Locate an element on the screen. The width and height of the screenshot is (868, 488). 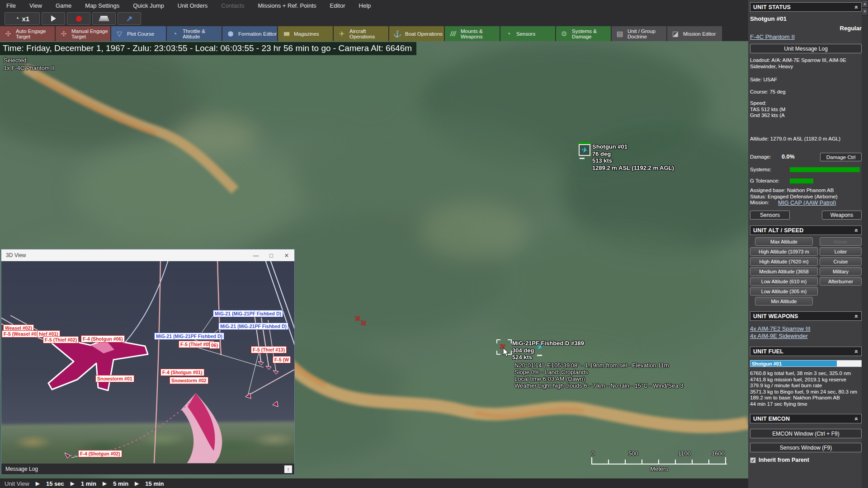
message-log-expand-button: ↑ is located at coordinates (288, 469).